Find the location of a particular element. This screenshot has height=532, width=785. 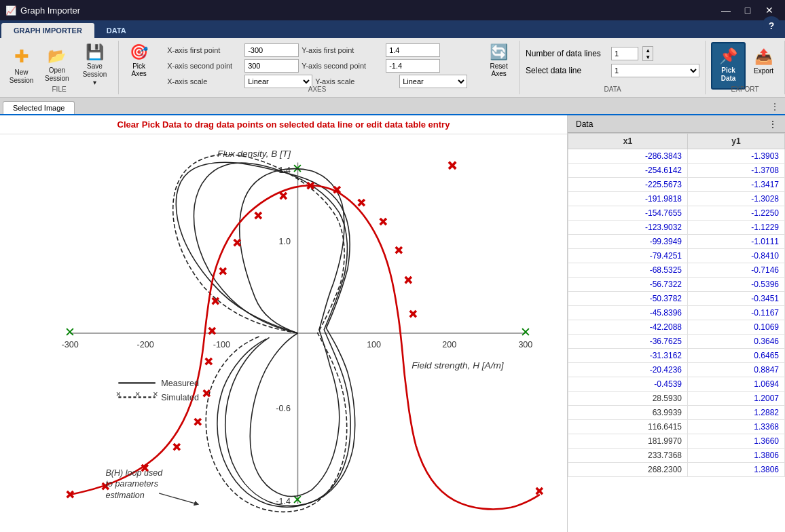

cell-x: -0.4539 is located at coordinates (628, 384).